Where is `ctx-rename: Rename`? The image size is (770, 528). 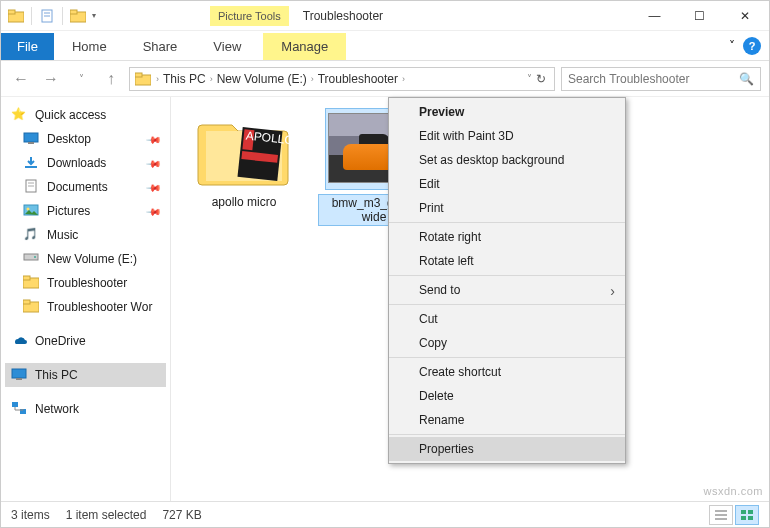
ctx-rename: Rename is located at coordinates (507, 420).